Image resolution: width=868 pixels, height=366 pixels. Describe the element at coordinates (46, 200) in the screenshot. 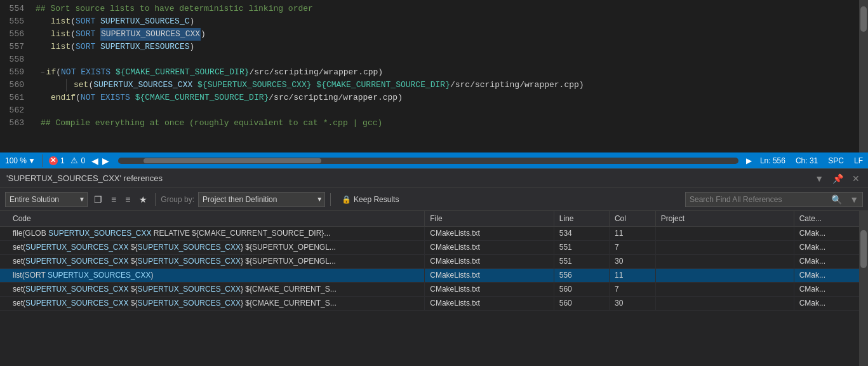

I see `scope-dropdown: Entire Solution Current Project Current …` at that location.